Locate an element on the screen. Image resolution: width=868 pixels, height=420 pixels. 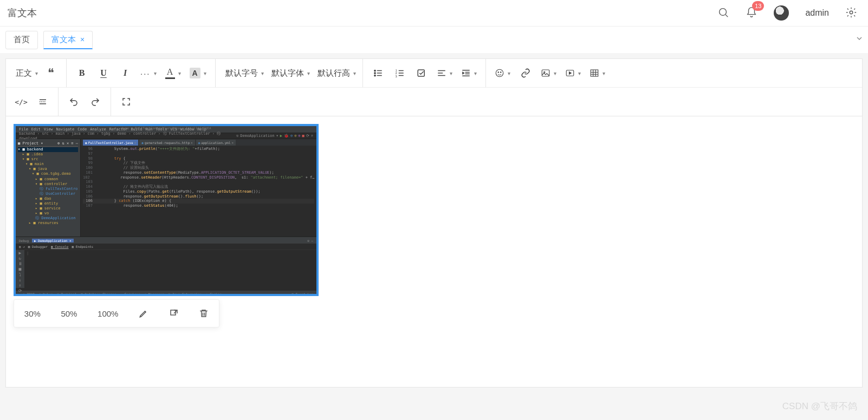
font-family-select: 默认字体▾ is located at coordinates (289, 73).